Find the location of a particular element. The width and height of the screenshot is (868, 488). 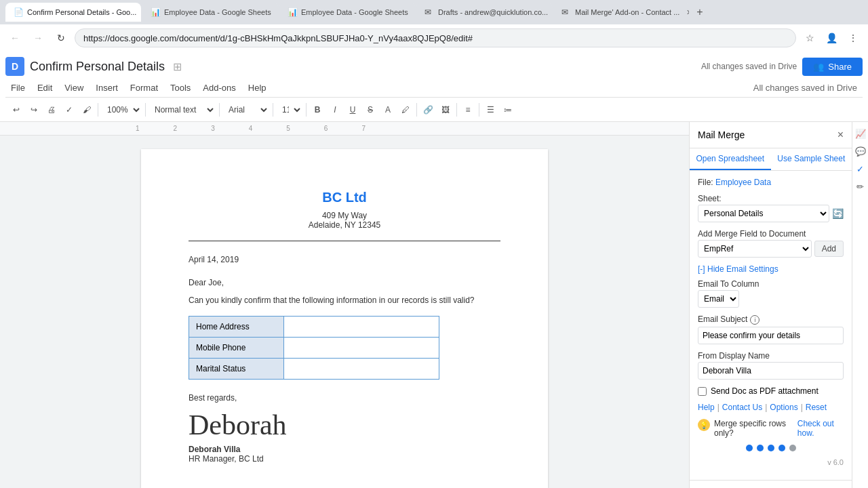

hide-email-settings-link: [-] Hide Email Settings is located at coordinates (770, 269).